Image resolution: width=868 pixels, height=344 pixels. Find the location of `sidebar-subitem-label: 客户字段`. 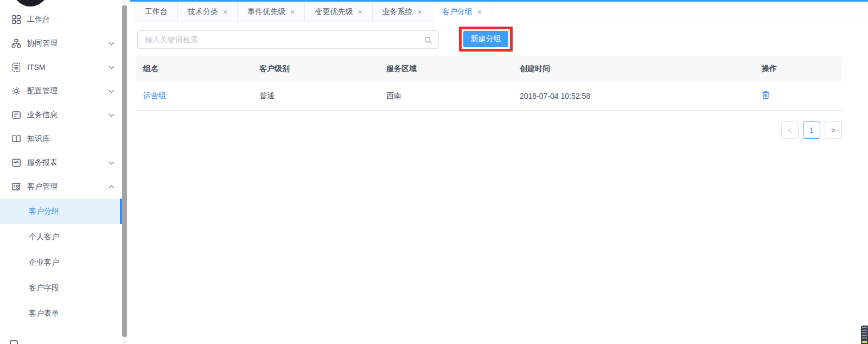

sidebar-subitem-label: 客户字段 is located at coordinates (44, 288).